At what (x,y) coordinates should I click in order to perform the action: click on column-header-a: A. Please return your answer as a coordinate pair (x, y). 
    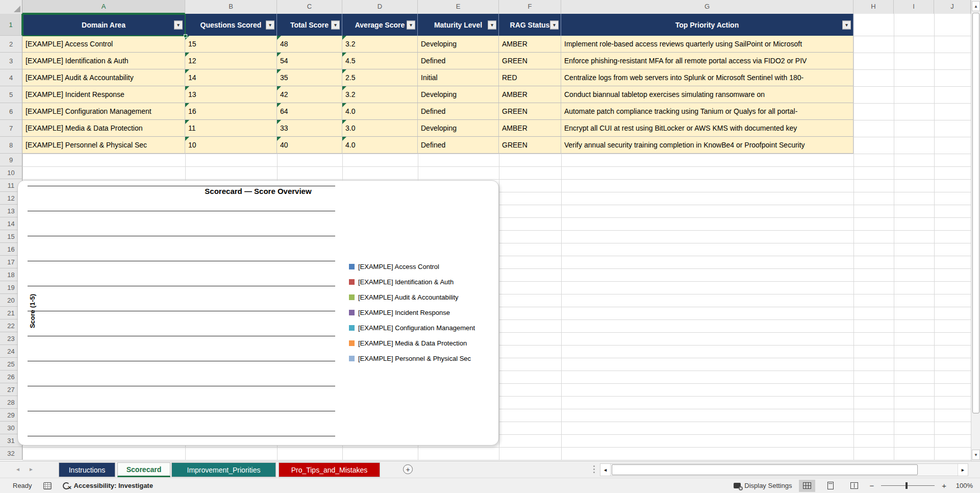
    Looking at the image, I should click on (104, 7).